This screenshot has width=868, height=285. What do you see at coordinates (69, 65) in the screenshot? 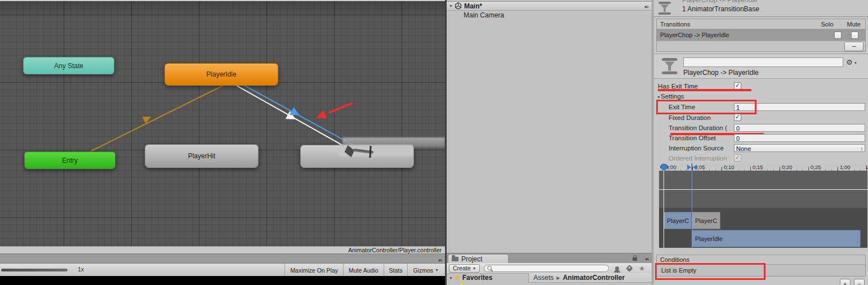
I see `state-node-any-state: Any State` at bounding box center [69, 65].